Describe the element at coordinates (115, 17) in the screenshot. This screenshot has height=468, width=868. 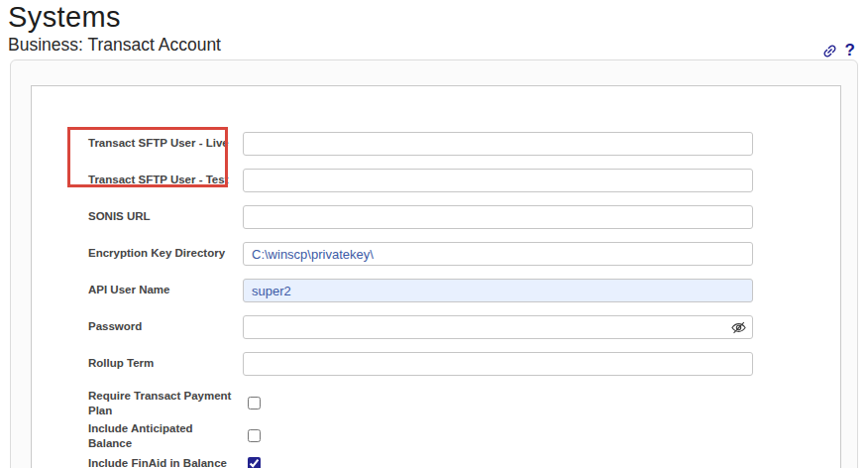
I see `page-title: Systems` at that location.